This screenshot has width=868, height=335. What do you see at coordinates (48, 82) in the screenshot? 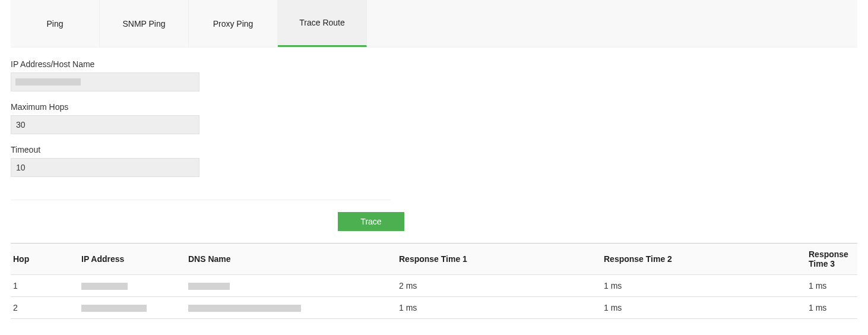
I see `redacted-placeholder` at bounding box center [48, 82].